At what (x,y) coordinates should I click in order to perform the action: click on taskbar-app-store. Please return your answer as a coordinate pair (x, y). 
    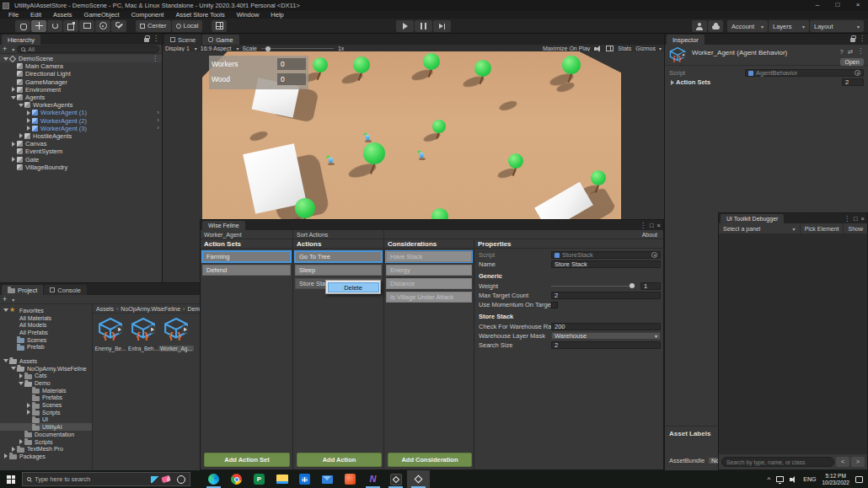
    Looking at the image, I should click on (305, 479).